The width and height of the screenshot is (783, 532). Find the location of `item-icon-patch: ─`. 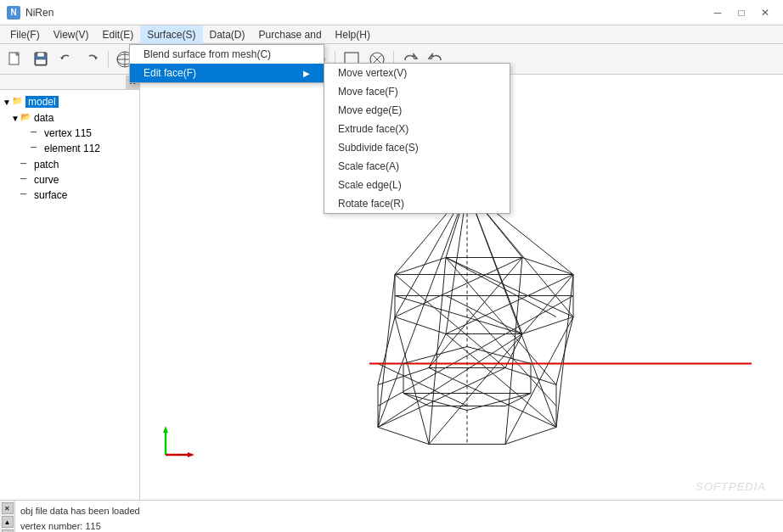

item-icon-patch: ─ is located at coordinates (26, 165).